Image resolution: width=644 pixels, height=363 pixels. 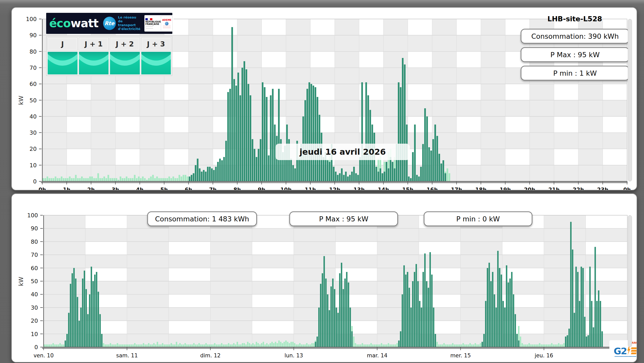 What do you see at coordinates (91, 188) in the screenshot?
I see `svg-text: 2h` at bounding box center [91, 188].